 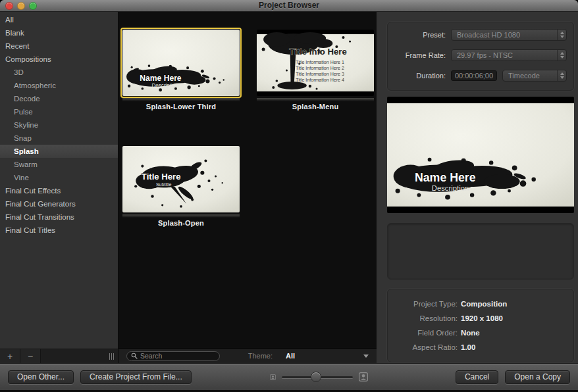 I want to click on sidebar-item-recent: Recent, so click(x=59, y=46).